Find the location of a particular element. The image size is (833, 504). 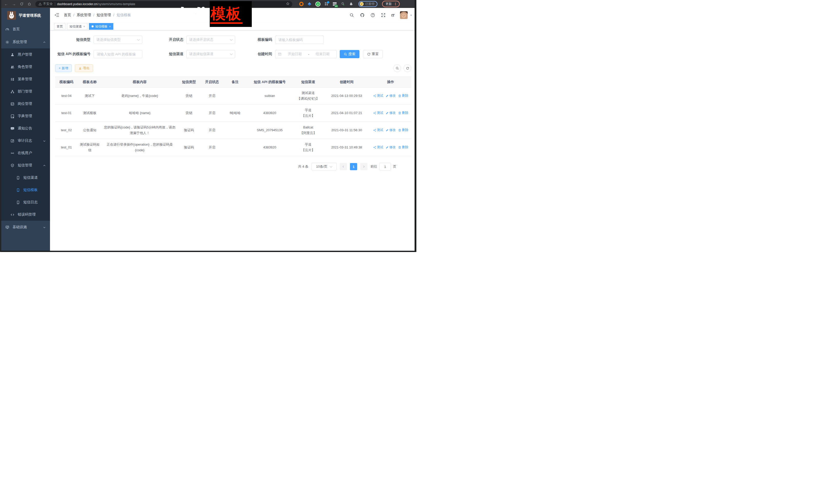

sidebar-item-audit-log: 审计日志 is located at coordinates (25, 141).